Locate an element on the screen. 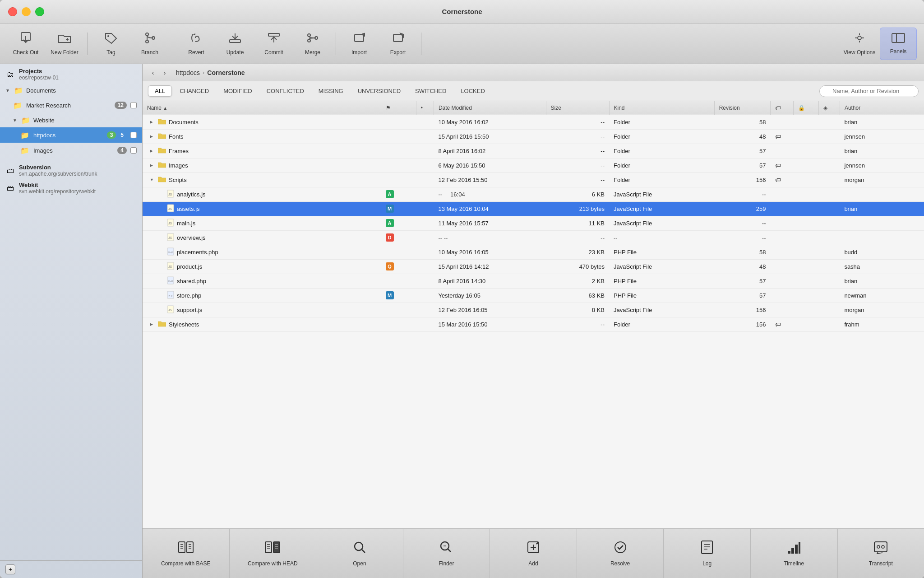 This screenshot has width=924, height=578. col-name: Name ▲ is located at coordinates (262, 108).